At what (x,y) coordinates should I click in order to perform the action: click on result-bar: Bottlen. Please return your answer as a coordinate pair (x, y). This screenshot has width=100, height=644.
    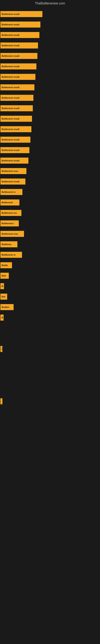
    Looking at the image, I should click on (7, 307).